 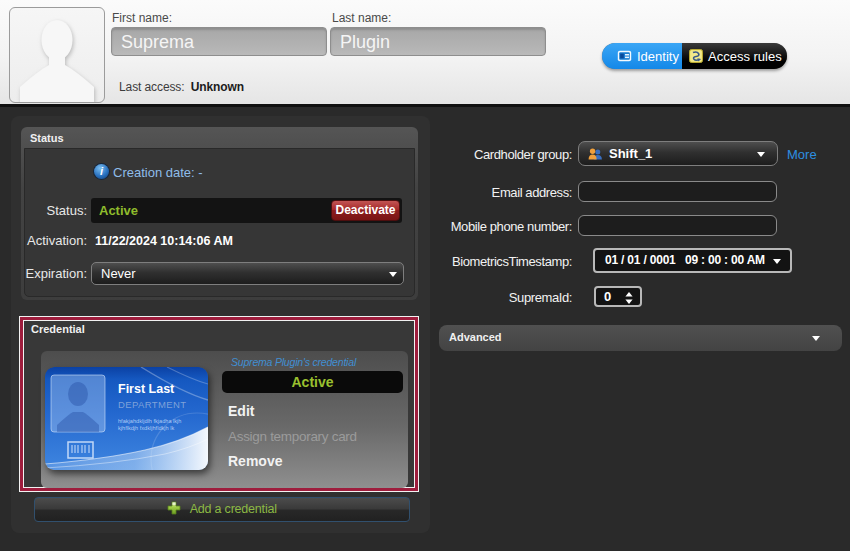 I want to click on svg-text: First Last, so click(x=146, y=389).